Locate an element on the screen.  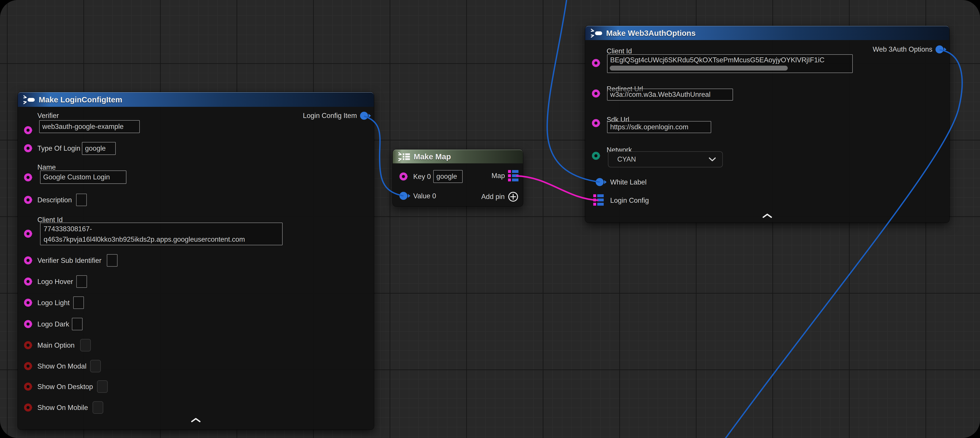
output-login-config-item: Login Config Item is located at coordinates (336, 116).